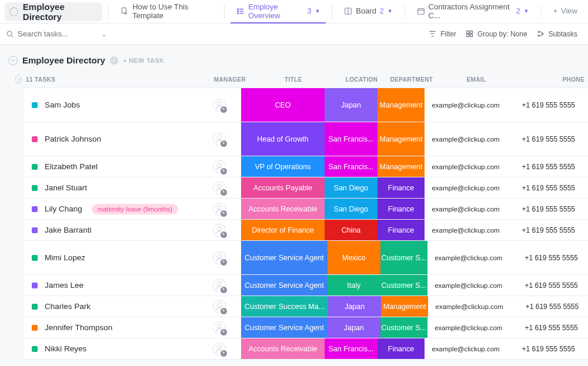  What do you see at coordinates (111, 230) in the screenshot?
I see `cell-name: Jake Barranti` at bounding box center [111, 230].